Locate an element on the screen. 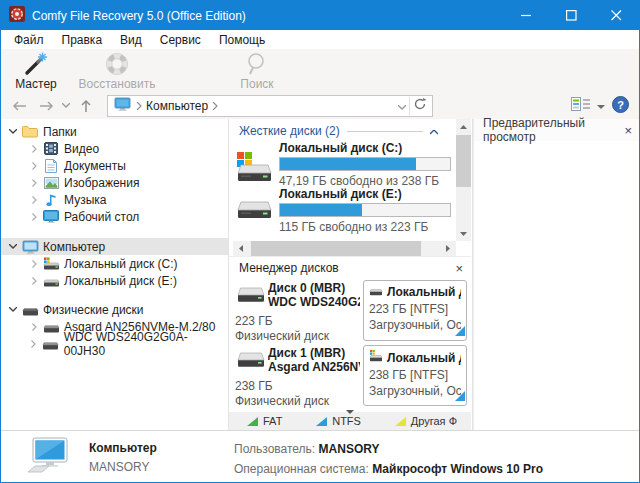 Image resolution: width=640 pixels, height=483 pixels. tree-node-pictures: Изображения is located at coordinates (114, 182).